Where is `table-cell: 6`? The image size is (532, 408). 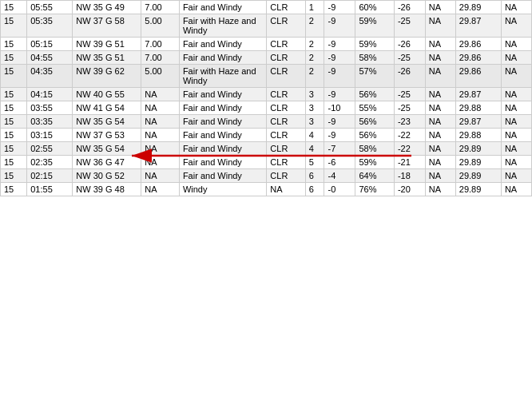
table-cell: 6 is located at coordinates (315, 190).